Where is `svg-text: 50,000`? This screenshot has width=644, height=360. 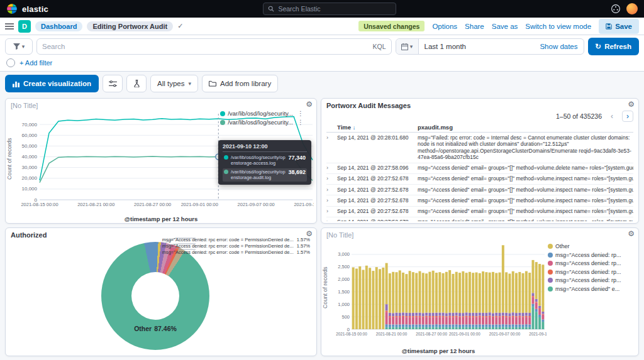
svg-text: 50,000 is located at coordinates (30, 146).